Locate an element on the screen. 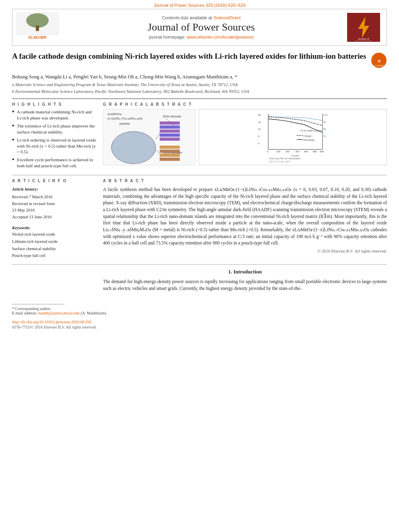 This screenshot has height=532, width=399. intro-text: The demand for high-energy-density power… is located at coordinates (245, 285).